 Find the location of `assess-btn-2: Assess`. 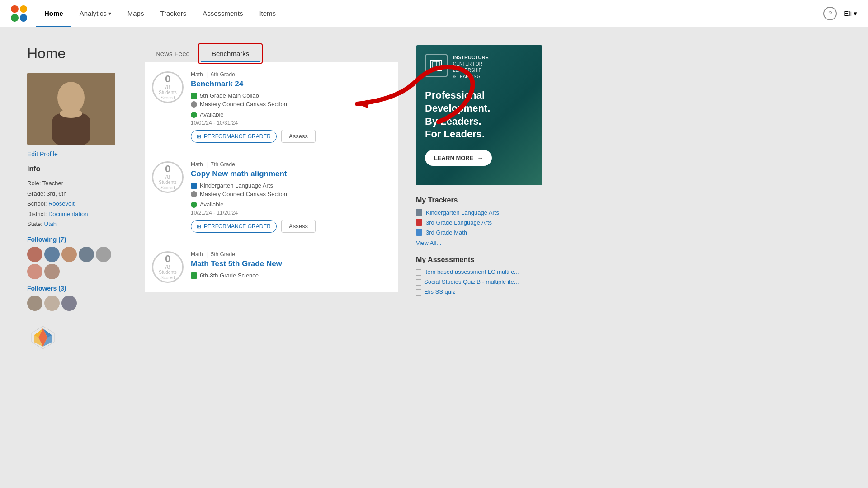

assess-btn-2: Assess is located at coordinates (298, 226).